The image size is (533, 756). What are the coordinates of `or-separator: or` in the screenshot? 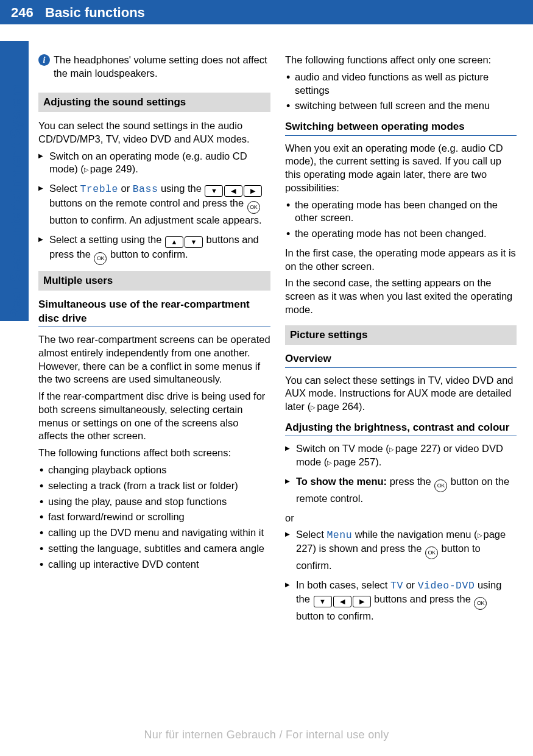 It's located at (401, 518).